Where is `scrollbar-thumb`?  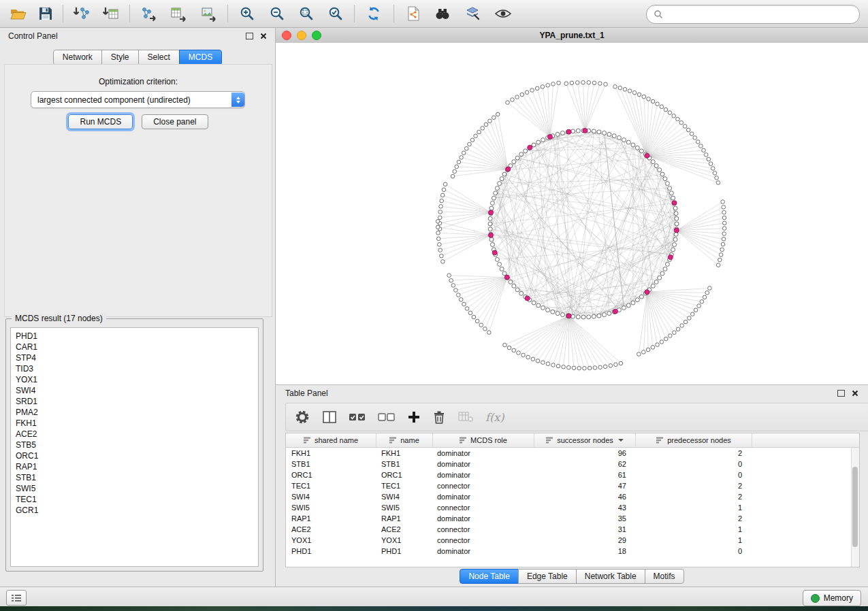 scrollbar-thumb is located at coordinates (855, 507).